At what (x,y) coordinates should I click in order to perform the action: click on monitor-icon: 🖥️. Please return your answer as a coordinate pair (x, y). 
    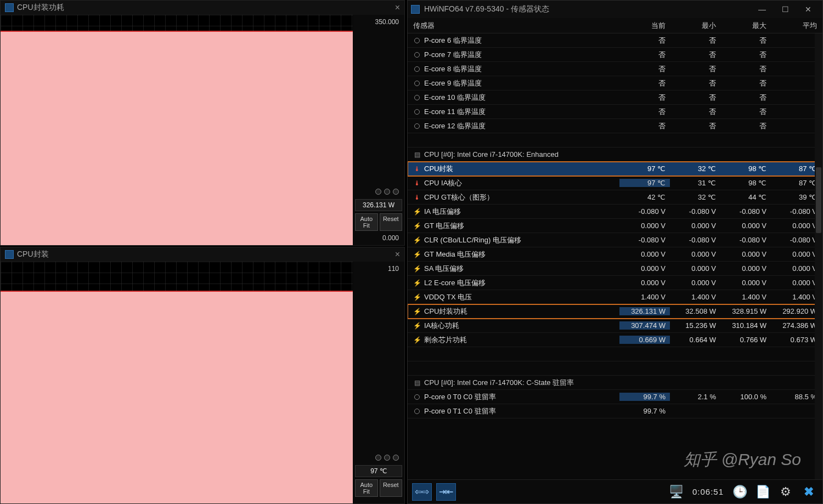
    Looking at the image, I should click on (677, 492).